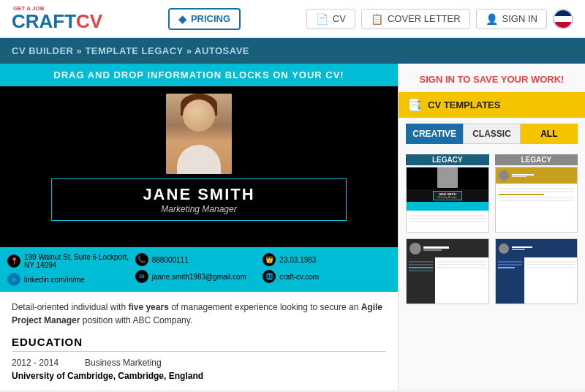 The width and height of the screenshot is (585, 392). Describe the element at coordinates (448, 193) in the screenshot. I see `template-card-legacy: LEGACY JANE SMITH Marketing Manager` at that location.